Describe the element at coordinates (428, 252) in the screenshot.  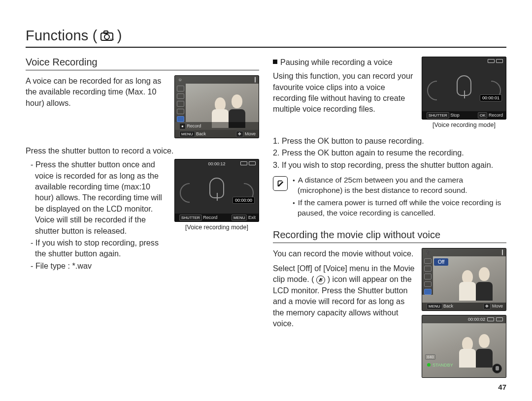
I see `movie-icon: 🎥` at that location.